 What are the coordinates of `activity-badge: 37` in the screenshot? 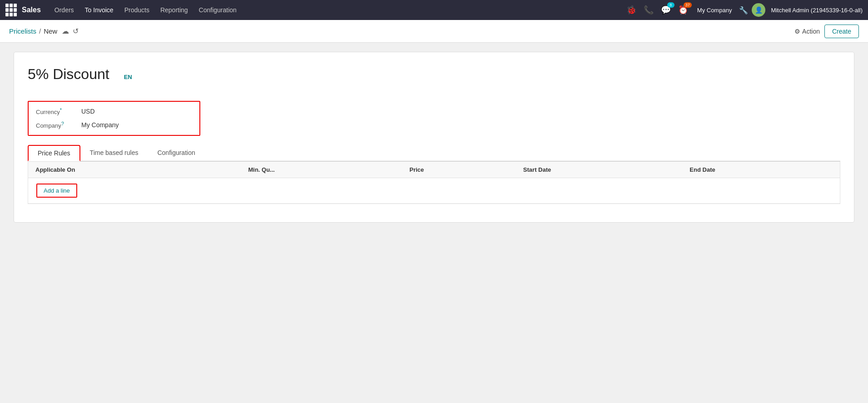 It's located at (688, 5).